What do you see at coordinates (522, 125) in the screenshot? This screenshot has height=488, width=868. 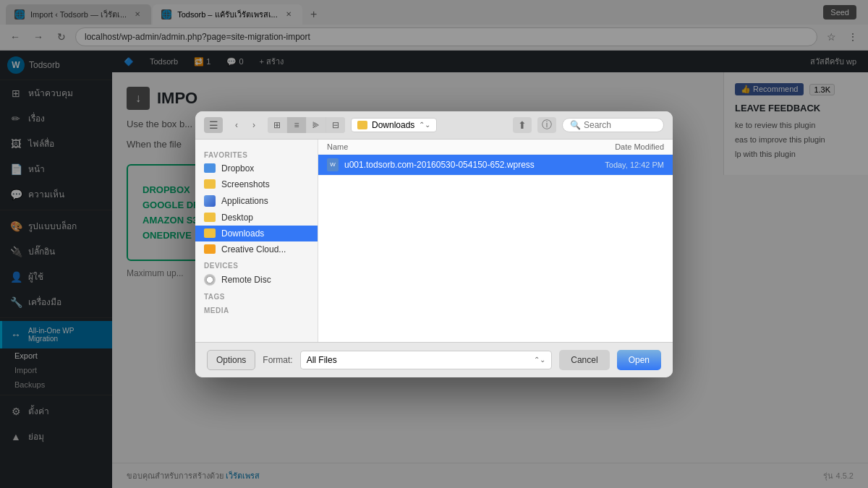 I see `share-button: ⬆` at bounding box center [522, 125].